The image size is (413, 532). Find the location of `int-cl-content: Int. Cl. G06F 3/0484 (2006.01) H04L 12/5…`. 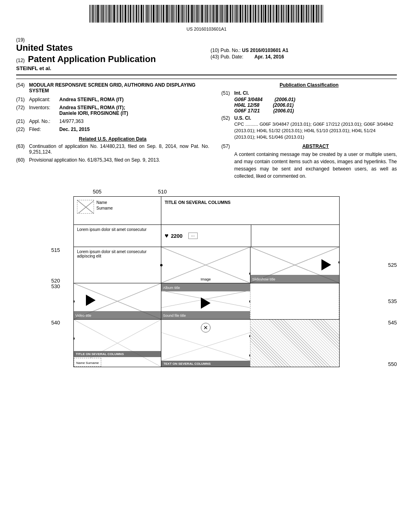

int-cl-content: Int. Cl. G06F 3/0484 (2006.01) H04L 12/5… is located at coordinates (265, 102).